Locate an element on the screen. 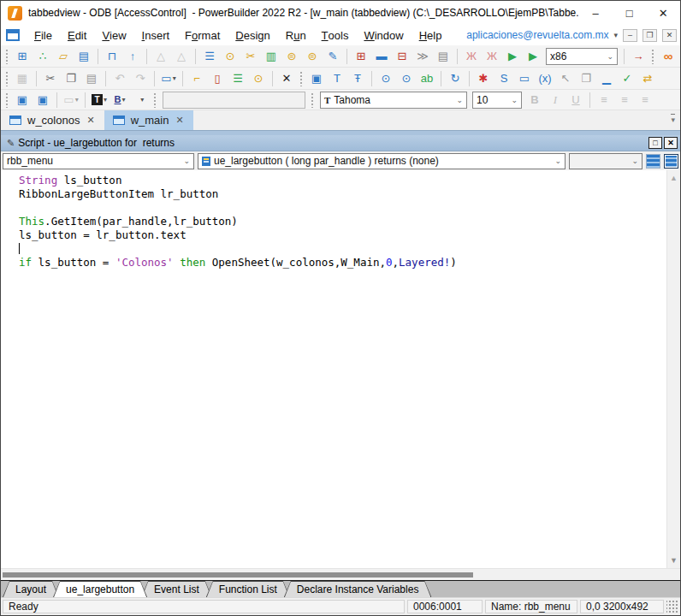 The height and width of the screenshot is (616, 681). clip-window-button: ✂ is located at coordinates (251, 56).